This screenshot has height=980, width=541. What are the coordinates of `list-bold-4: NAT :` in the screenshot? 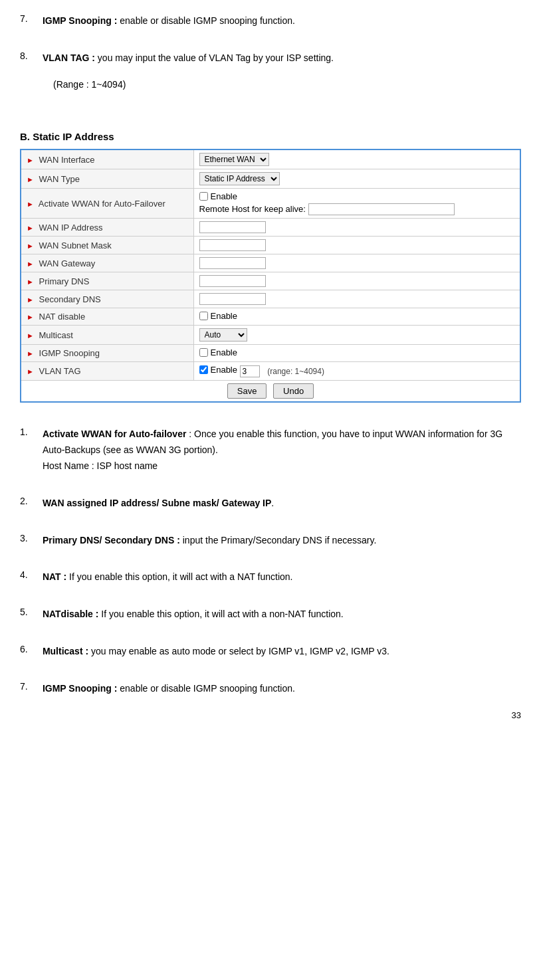 It's located at (54, 577).